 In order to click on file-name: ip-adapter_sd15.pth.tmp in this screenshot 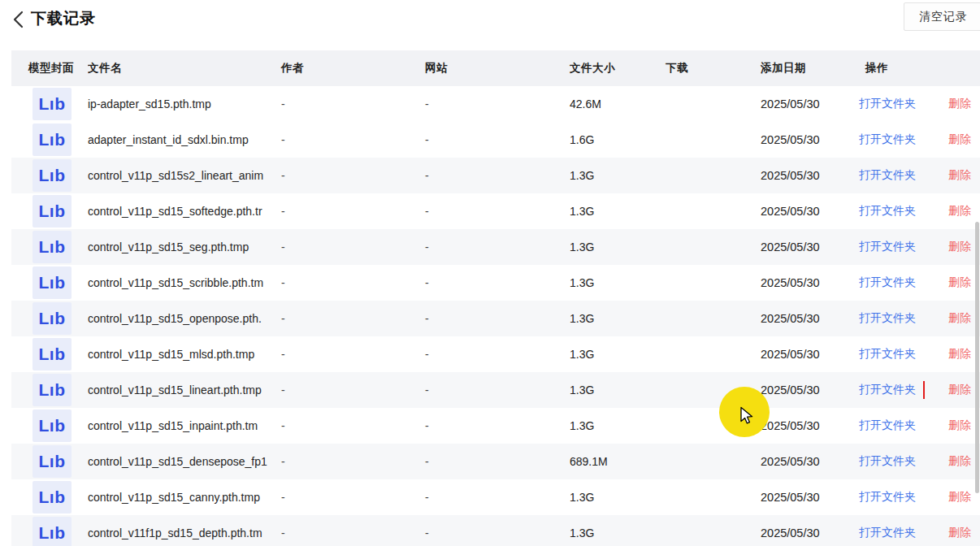, I will do `click(182, 104)`.